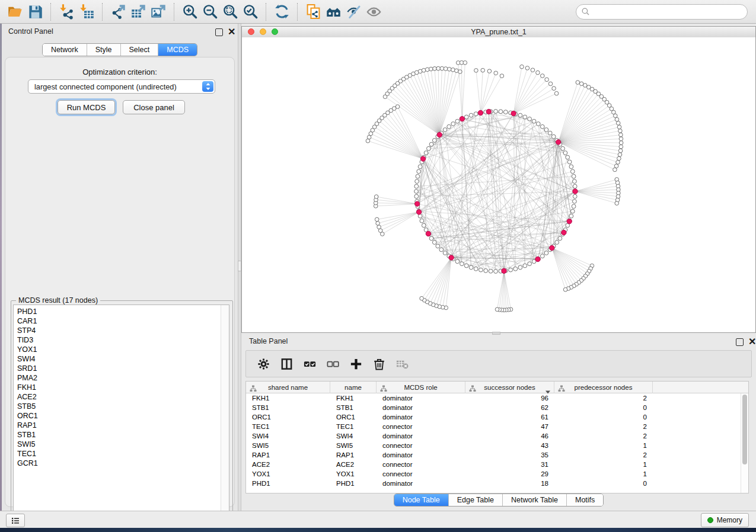  I want to click on table-row: PHD1PHD1dominator180, so click(497, 483).